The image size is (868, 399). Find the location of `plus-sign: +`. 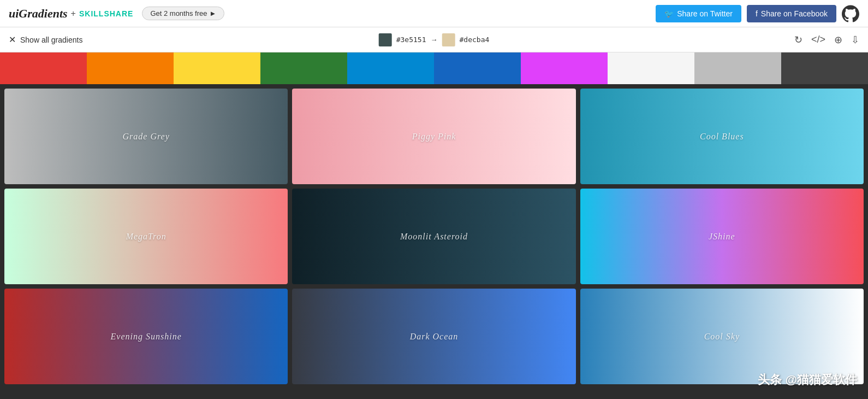

plus-sign: + is located at coordinates (73, 14).